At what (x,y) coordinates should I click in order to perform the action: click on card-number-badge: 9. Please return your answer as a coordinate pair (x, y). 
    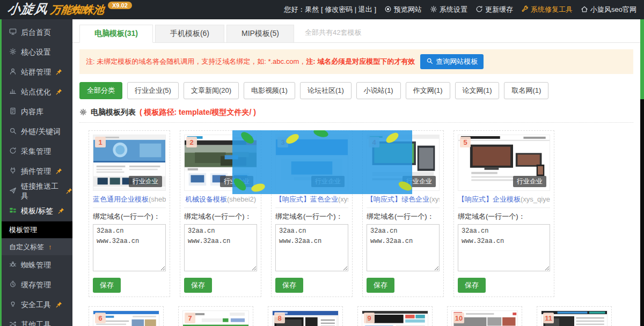
    Looking at the image, I should click on (369, 318).